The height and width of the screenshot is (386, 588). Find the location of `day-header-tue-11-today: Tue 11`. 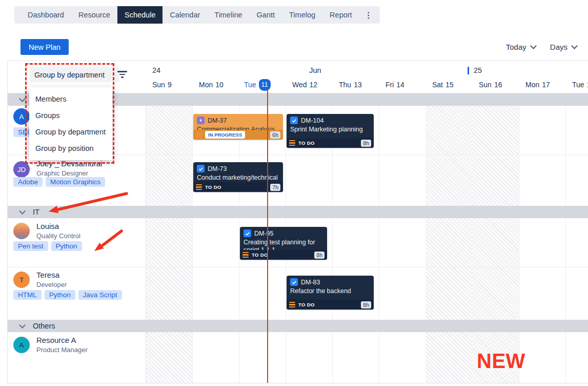

day-header-tue-11-today: Tue 11 is located at coordinates (255, 85).